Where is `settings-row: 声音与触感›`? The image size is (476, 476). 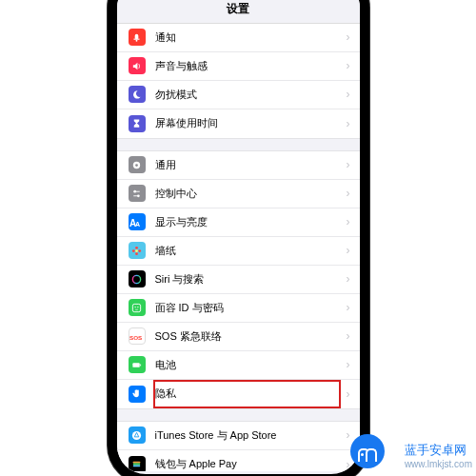
settings-row: 声音与触感› is located at coordinates (238, 67).